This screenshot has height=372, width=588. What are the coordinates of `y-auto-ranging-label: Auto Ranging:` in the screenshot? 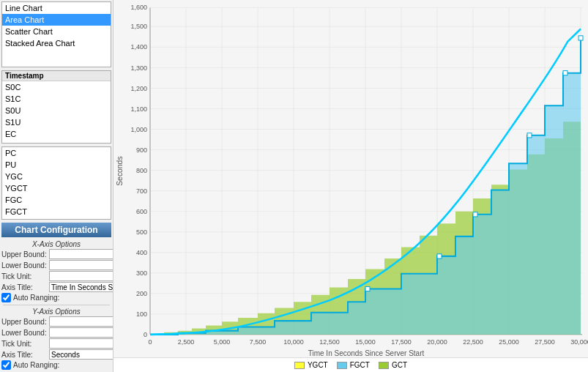 It's located at (37, 365).